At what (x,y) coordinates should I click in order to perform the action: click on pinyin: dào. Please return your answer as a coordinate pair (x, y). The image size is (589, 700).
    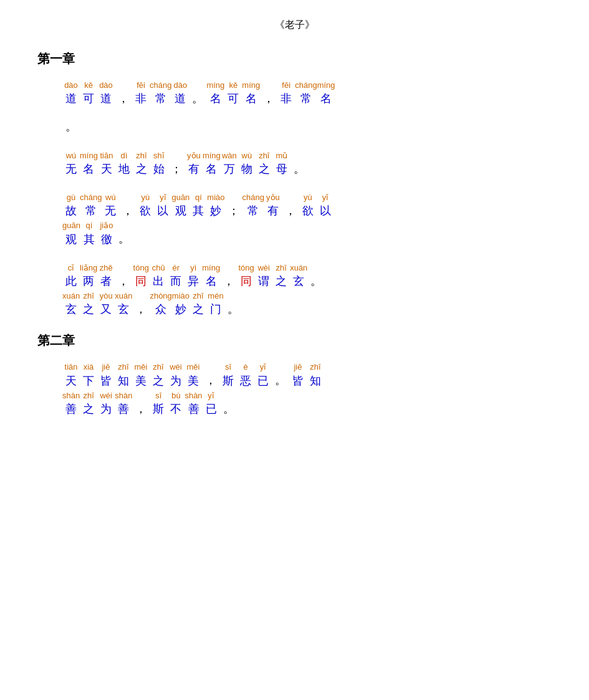
    Looking at the image, I should click on (181, 85).